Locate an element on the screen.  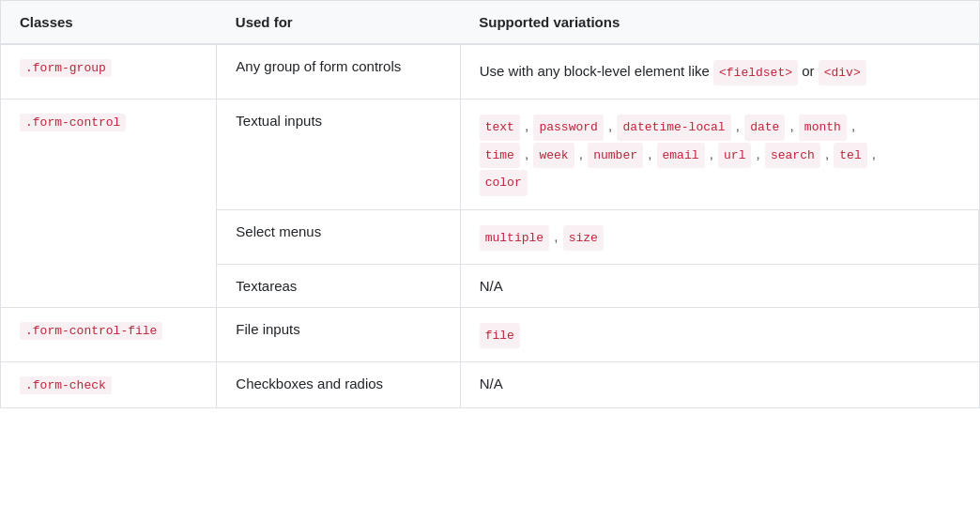
textual-inputs-label: Textual inputs is located at coordinates (279, 120).